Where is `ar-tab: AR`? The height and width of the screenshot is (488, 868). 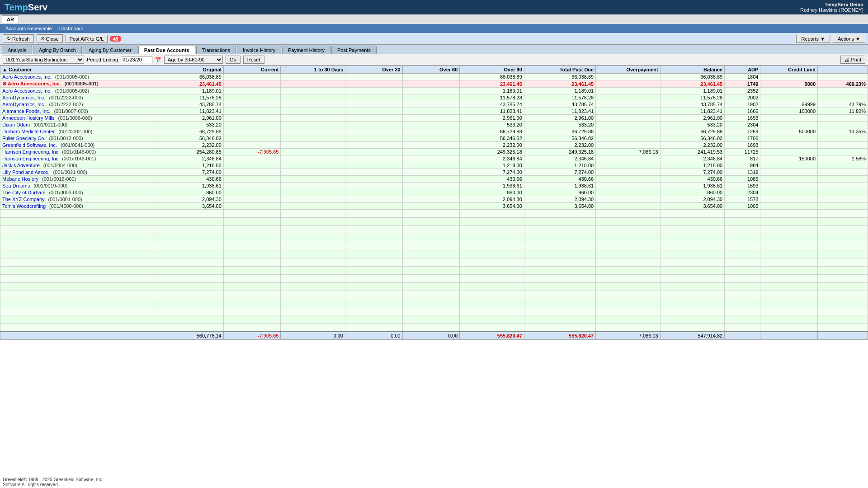 ar-tab: AR is located at coordinates (10, 19).